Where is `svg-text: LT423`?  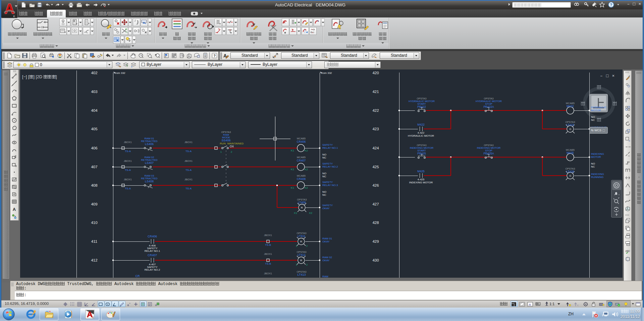
svg-text: LT423 is located at coordinates (570, 125).